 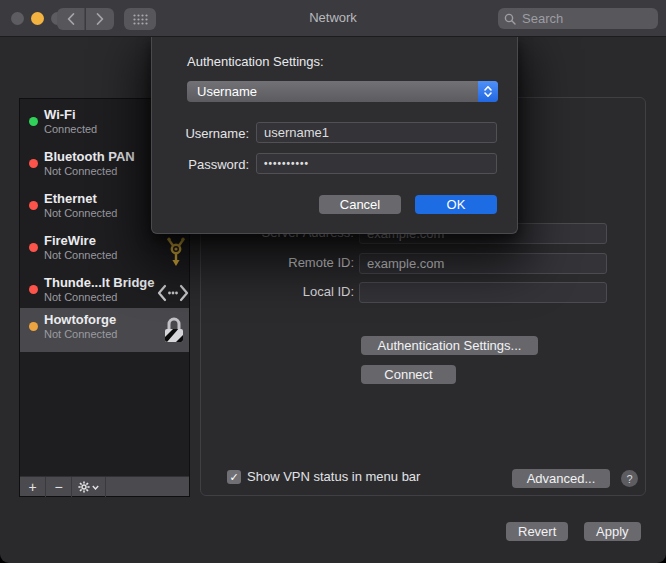 I want to click on connection-name: Wi-Fi, so click(x=60, y=114).